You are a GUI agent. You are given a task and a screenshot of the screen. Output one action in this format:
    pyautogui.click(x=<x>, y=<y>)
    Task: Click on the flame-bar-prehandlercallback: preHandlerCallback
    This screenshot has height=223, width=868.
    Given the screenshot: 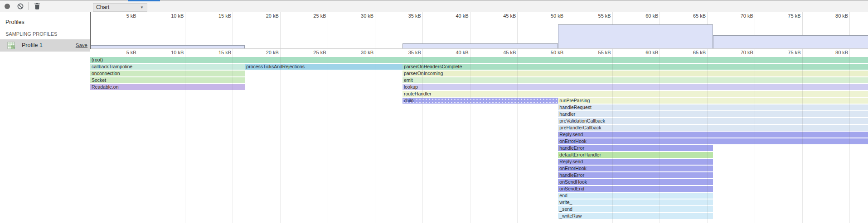 What is the action you would take?
    pyautogui.click(x=713, y=128)
    